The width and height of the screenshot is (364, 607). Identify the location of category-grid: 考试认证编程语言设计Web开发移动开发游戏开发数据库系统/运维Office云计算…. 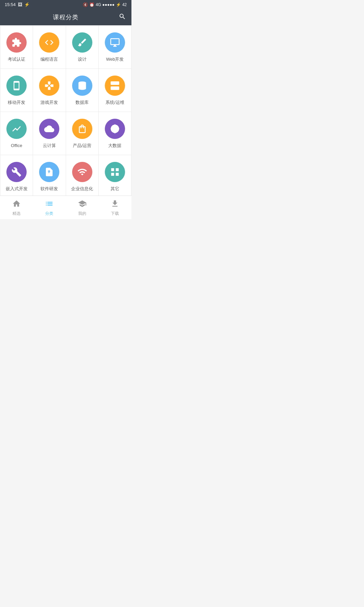
(66, 111).